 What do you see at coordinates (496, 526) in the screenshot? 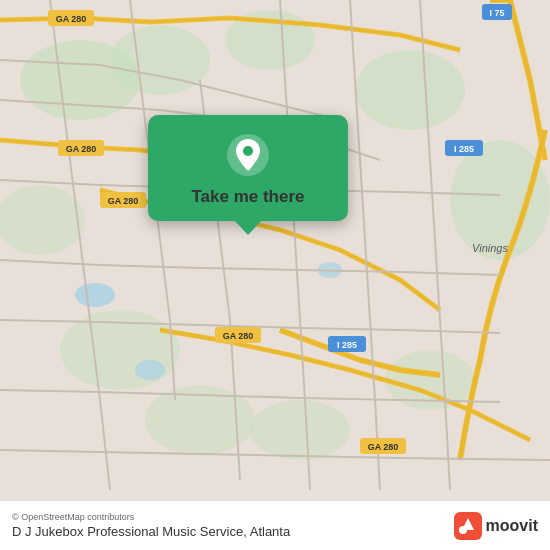
I see `moovit-logo: moovit` at bounding box center [496, 526].